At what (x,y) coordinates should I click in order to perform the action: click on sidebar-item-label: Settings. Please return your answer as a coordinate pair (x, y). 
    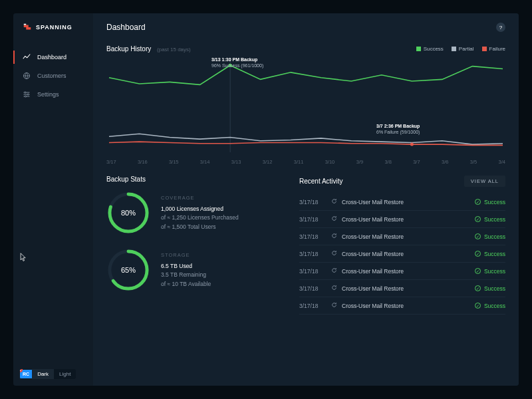
    Looking at the image, I should click on (48, 94).